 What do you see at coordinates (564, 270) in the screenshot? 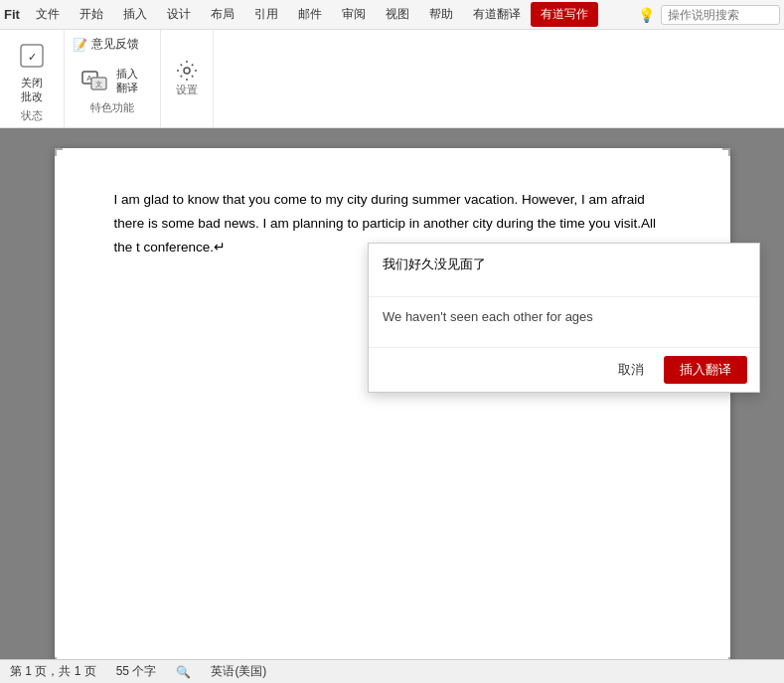
I see `translation-input-area: 我们好久没见面了` at bounding box center [564, 270].